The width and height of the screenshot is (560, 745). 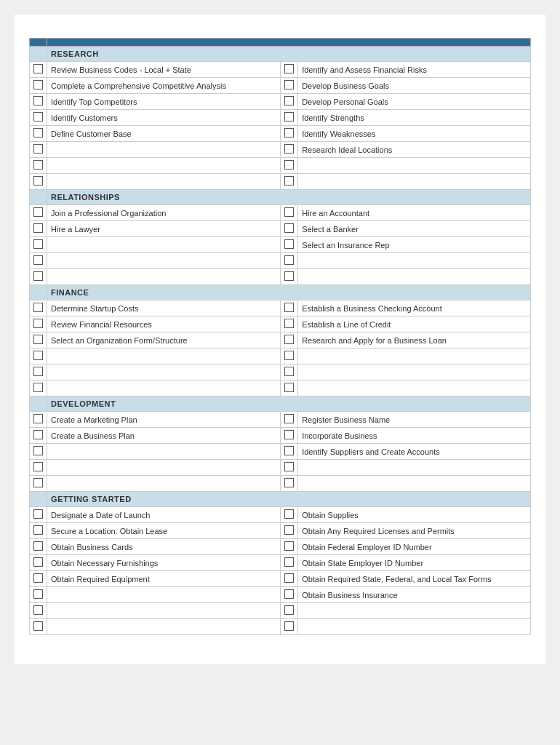 What do you see at coordinates (415, 420) in the screenshot?
I see `right-item-text: Register Business Name` at bounding box center [415, 420].